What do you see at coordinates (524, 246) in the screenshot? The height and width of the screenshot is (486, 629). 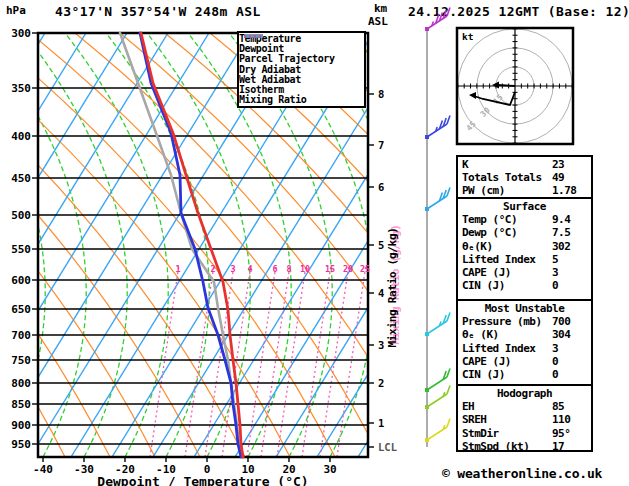 I see `table-row: θₑ(K)302` at bounding box center [524, 246].